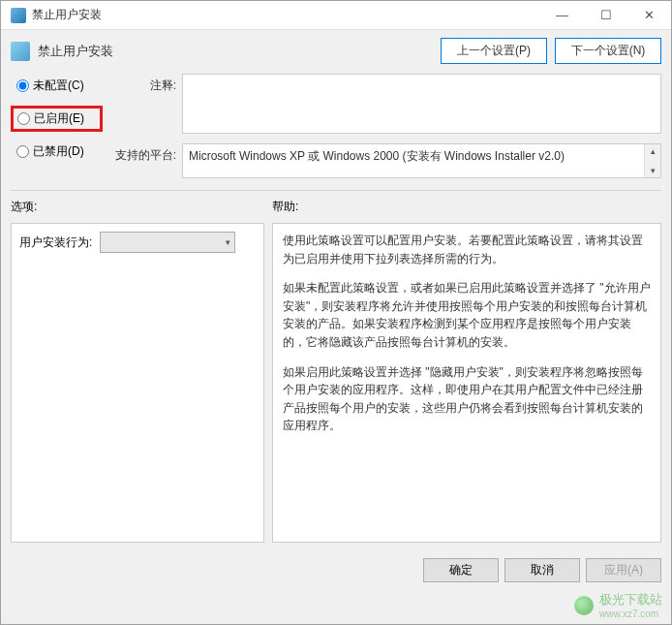  What do you see at coordinates (336, 570) in the screenshot?
I see `footer: 确定 取消 应用(A)` at bounding box center [336, 570].